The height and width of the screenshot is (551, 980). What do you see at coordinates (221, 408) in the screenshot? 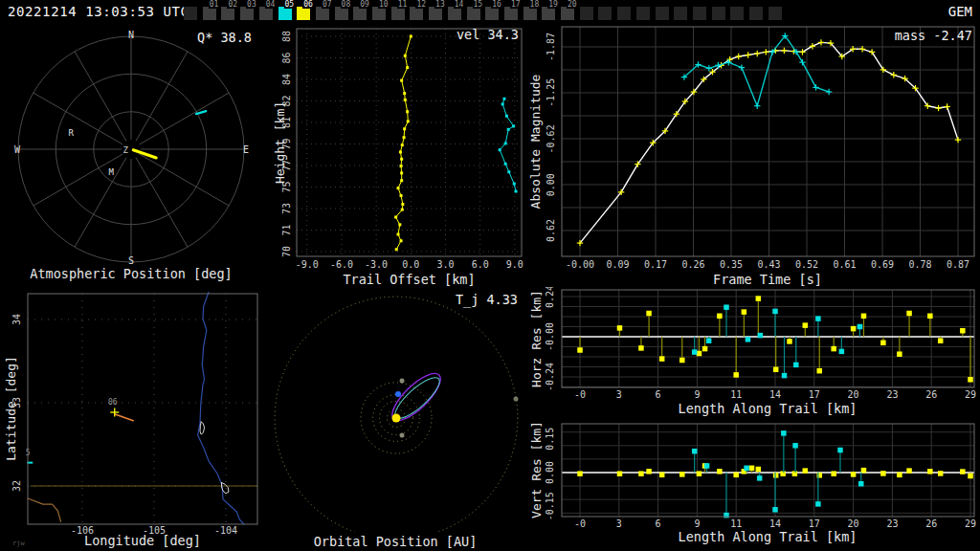
I see `river` at bounding box center [221, 408].